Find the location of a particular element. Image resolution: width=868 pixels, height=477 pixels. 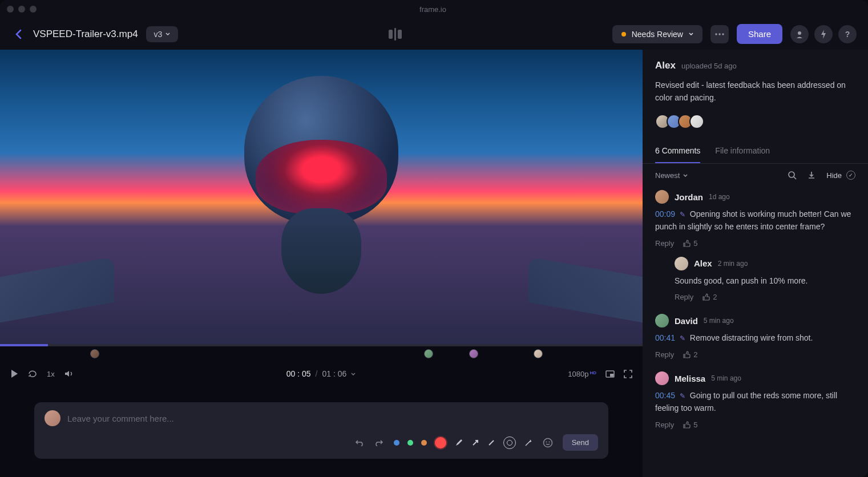

playback-controls: 1x 00 : 05 / 01 : 06 1080p HD is located at coordinates (321, 374).